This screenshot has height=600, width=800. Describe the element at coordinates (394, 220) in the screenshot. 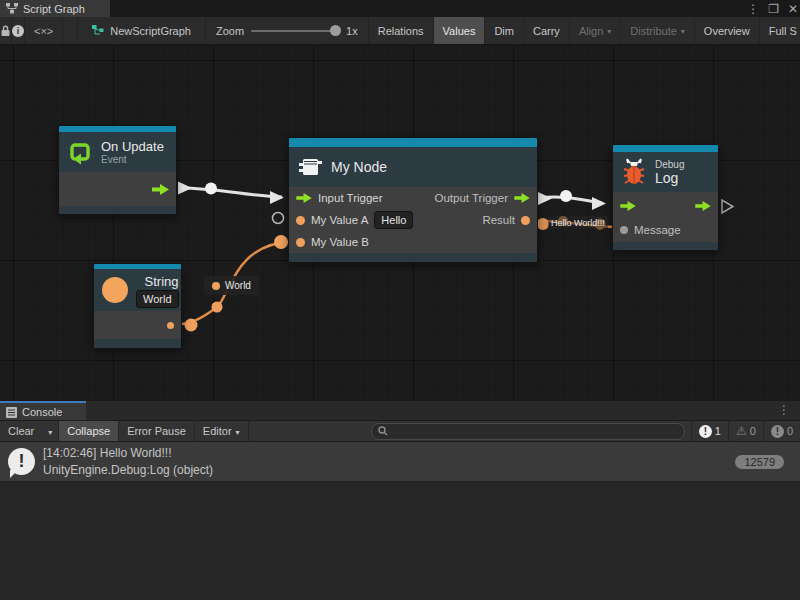

I see `value-a-input: Hello` at that location.